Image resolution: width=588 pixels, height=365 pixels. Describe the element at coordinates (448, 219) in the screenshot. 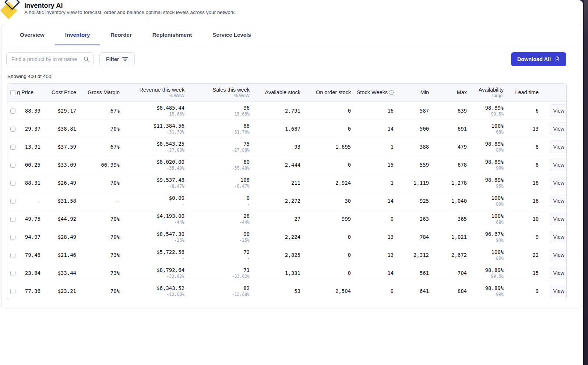

I see `cell-value: 365` at that location.